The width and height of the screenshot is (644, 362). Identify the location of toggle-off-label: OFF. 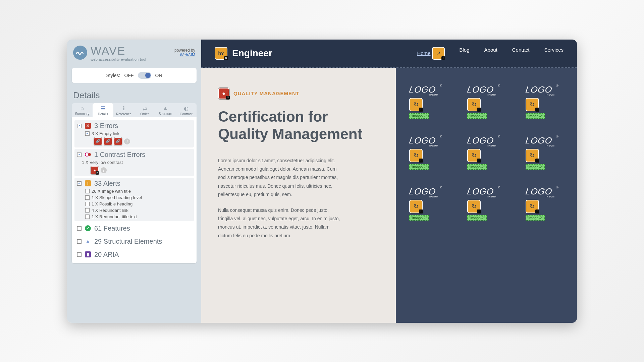
(129, 75).